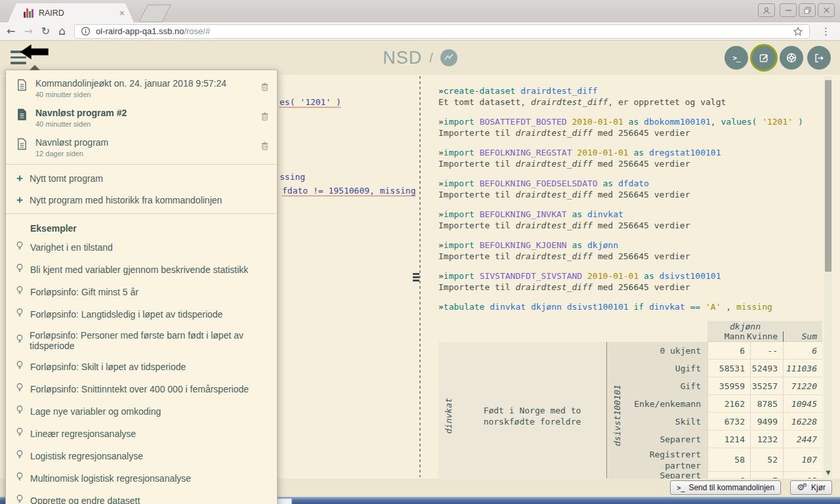  I want to click on program-item: Navnløst program12 dager siden, so click(142, 147).